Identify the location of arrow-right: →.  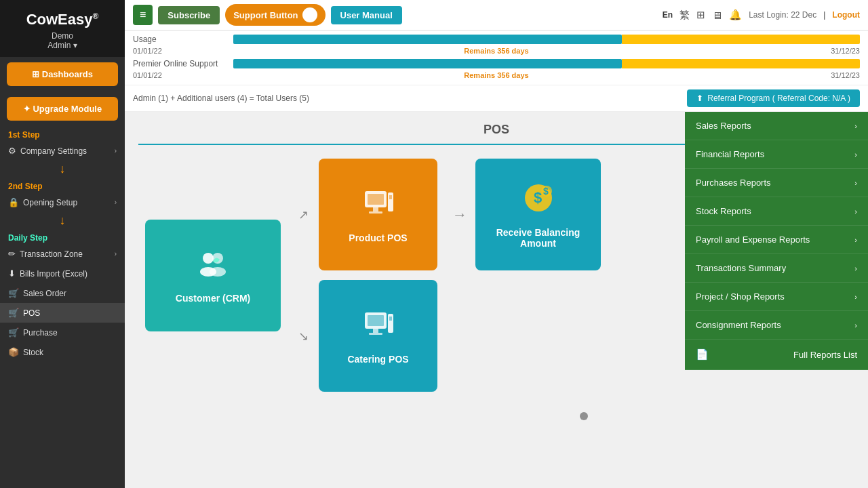
(460, 215).